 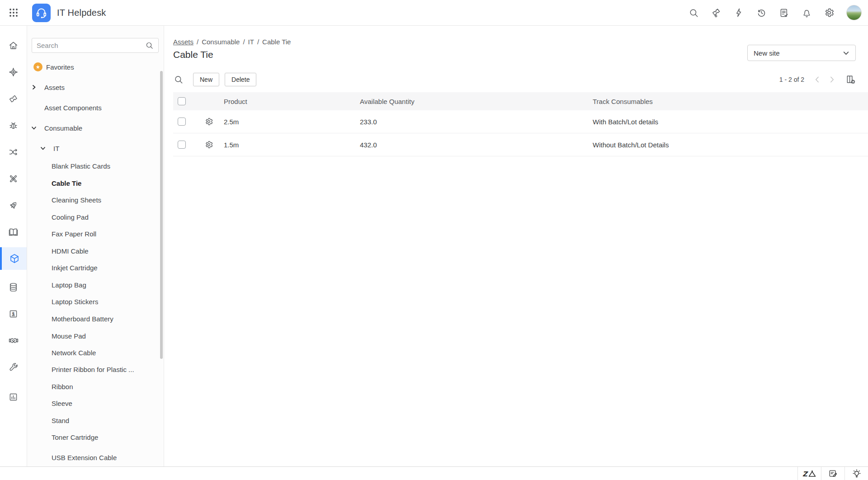 What do you see at coordinates (14, 232) in the screenshot?
I see `rail-solutions-icon` at bounding box center [14, 232].